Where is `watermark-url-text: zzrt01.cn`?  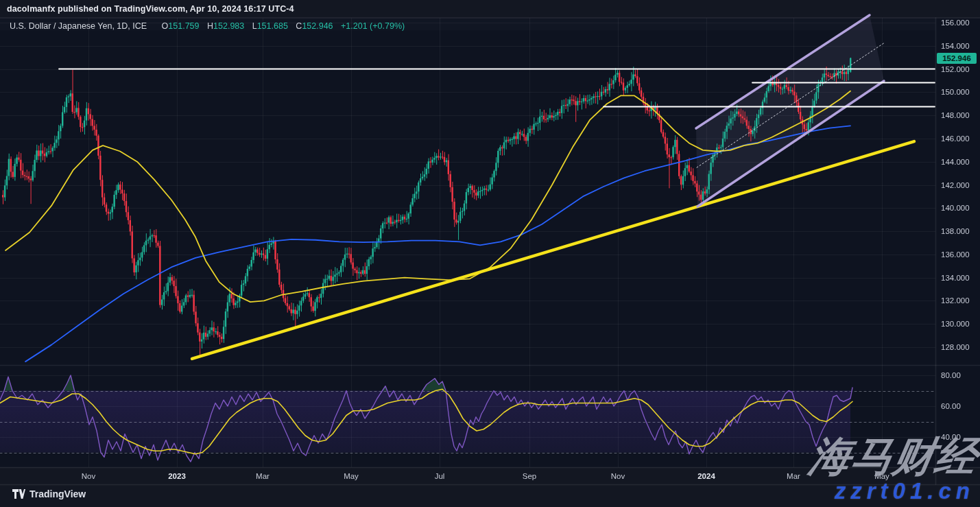 watermark-url-text: zzrt01.cn is located at coordinates (905, 491).